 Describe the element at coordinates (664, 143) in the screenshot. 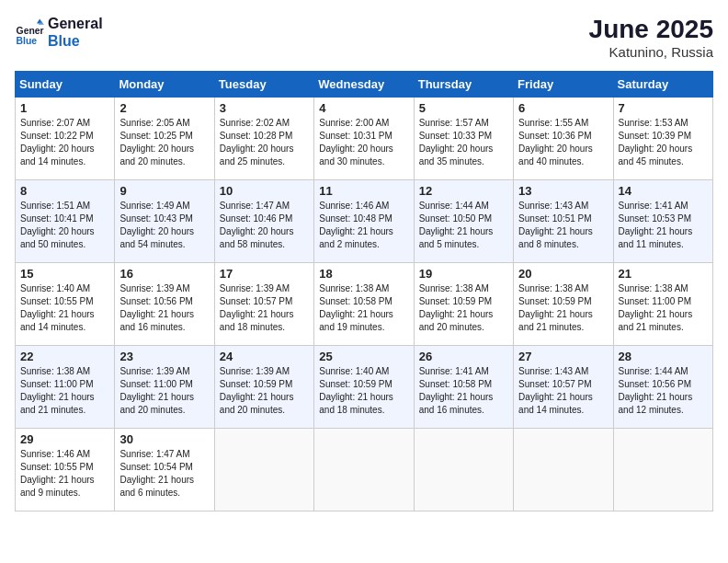

I see `cell-details: Sunrise: 1:53 AM Sunset: 10:39 PM Daylig…` at that location.